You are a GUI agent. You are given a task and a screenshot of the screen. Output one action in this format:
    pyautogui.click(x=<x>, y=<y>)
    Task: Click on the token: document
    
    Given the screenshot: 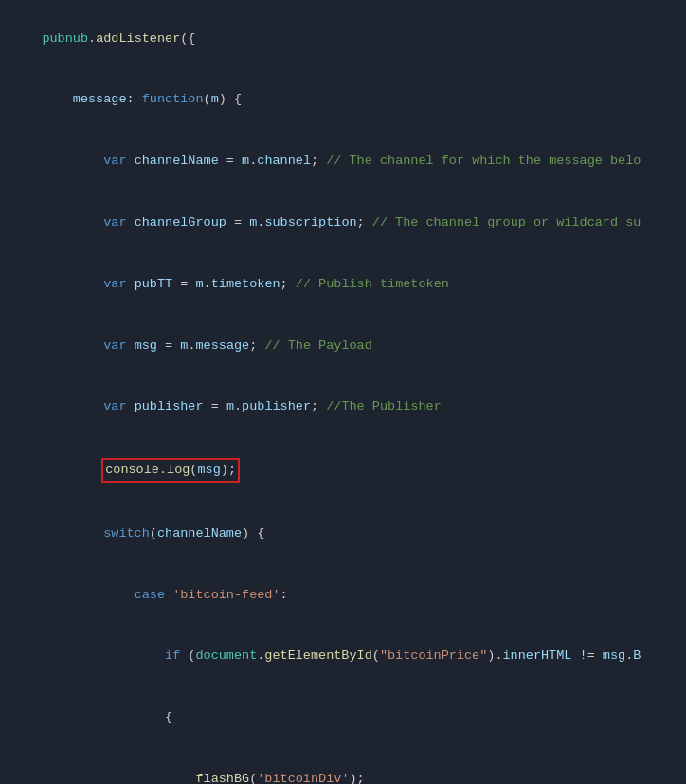 What is the action you would take?
    pyautogui.click(x=226, y=656)
    